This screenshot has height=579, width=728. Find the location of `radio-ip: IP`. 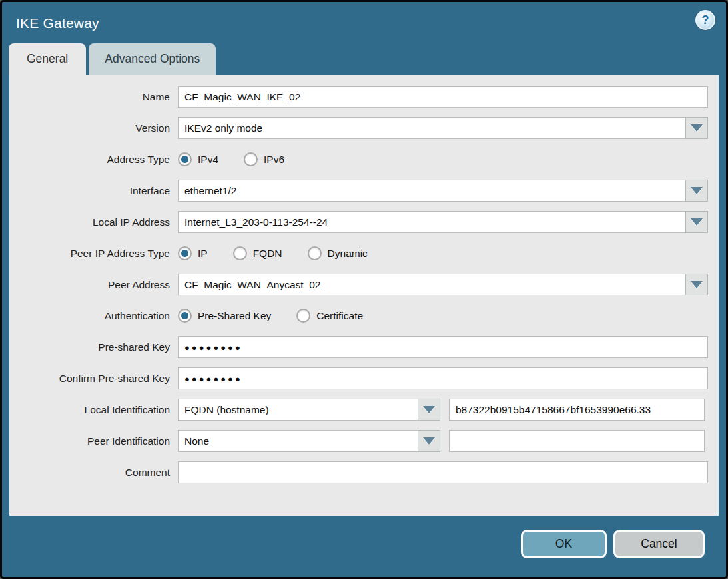

radio-ip: IP is located at coordinates (193, 253).